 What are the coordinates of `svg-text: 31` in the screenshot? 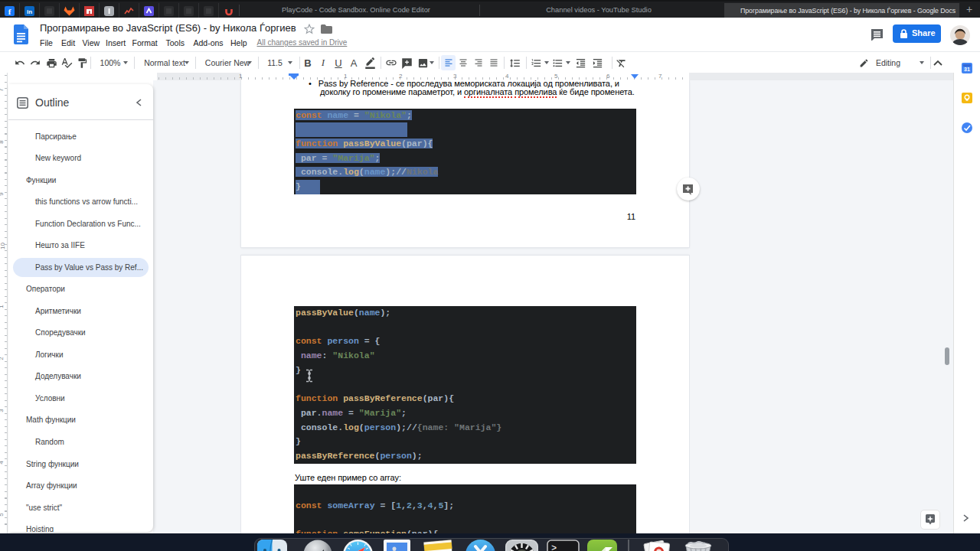 It's located at (967, 69).